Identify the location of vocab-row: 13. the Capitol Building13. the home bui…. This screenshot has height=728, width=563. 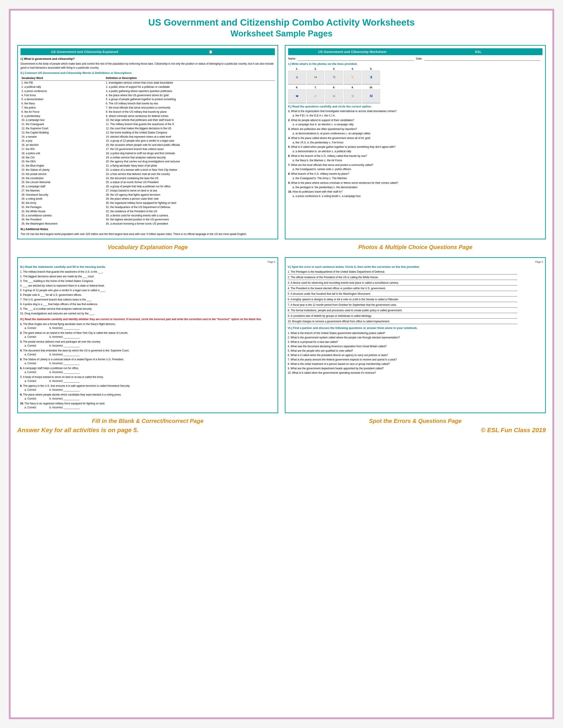
(148, 133).